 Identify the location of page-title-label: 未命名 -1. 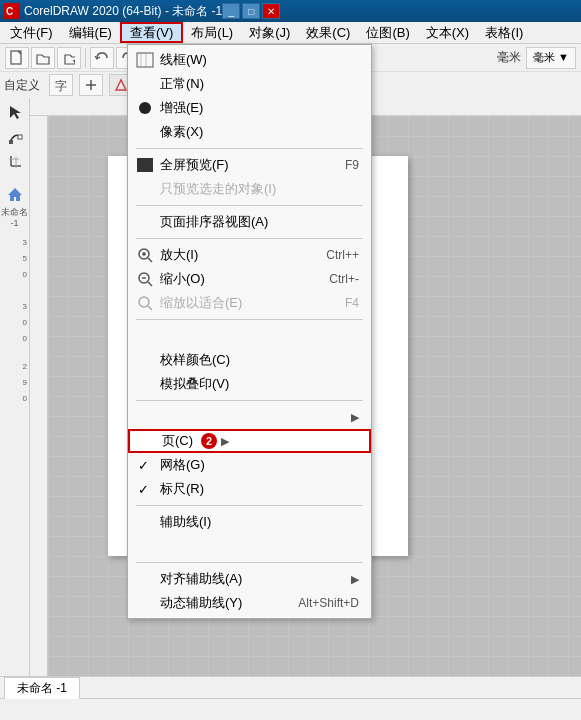
(14, 218).